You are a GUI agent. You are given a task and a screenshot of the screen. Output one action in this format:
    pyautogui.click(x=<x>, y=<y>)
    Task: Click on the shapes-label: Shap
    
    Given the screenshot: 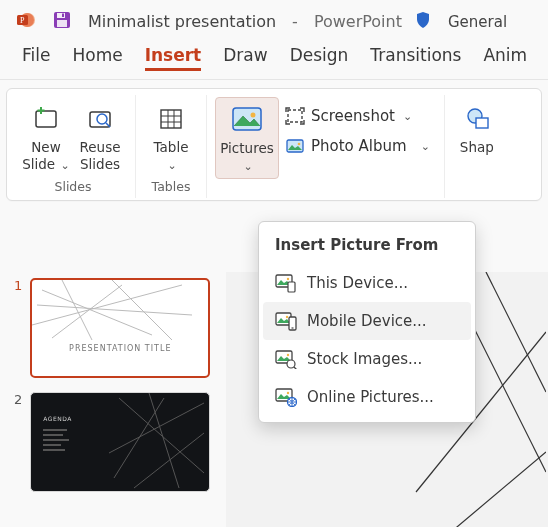 What is the action you would take?
    pyautogui.click(x=477, y=148)
    